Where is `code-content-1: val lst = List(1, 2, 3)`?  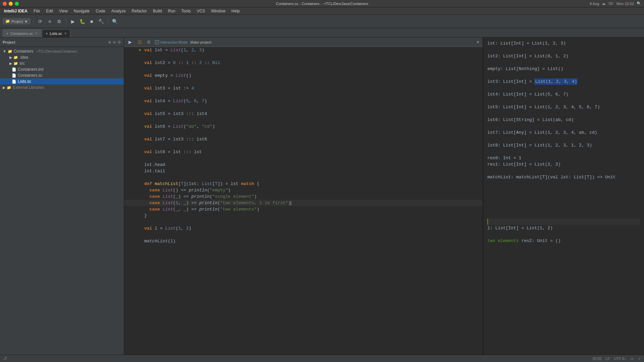 code-content-1: val lst = List(1, 2, 3) is located at coordinates (311, 50).